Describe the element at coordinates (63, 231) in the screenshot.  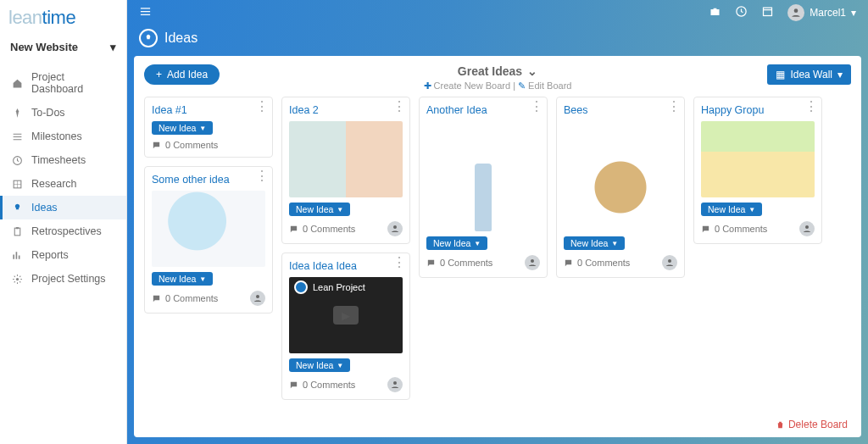
I see `nav-item-retrospectives: Retrospectives` at that location.